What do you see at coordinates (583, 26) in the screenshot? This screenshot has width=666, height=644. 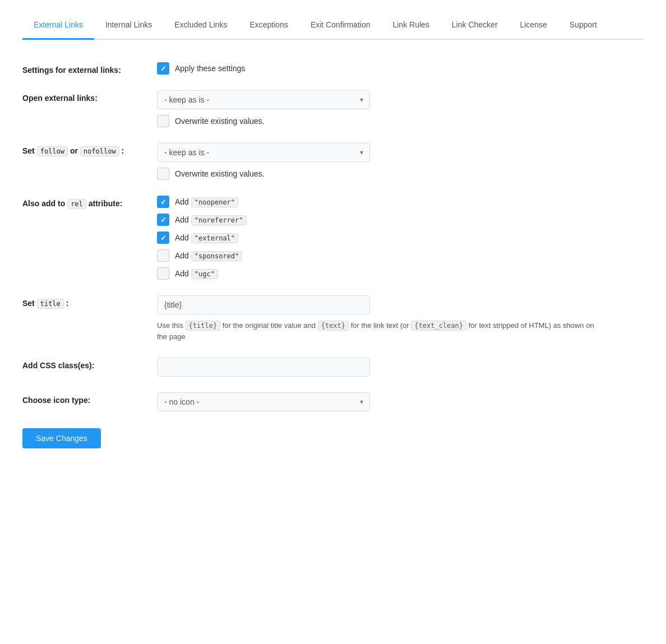 I see `tab-support: Support` at bounding box center [583, 26].